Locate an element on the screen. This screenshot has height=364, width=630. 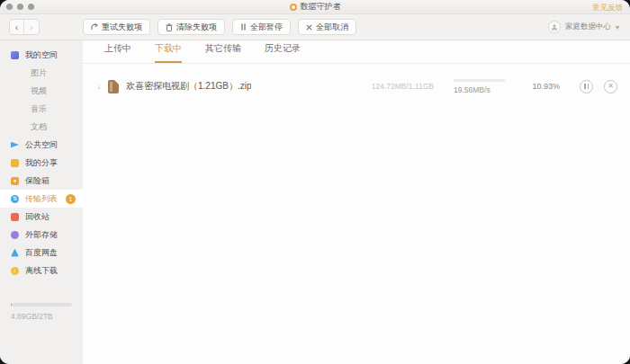
retry-icon is located at coordinates (94, 27).